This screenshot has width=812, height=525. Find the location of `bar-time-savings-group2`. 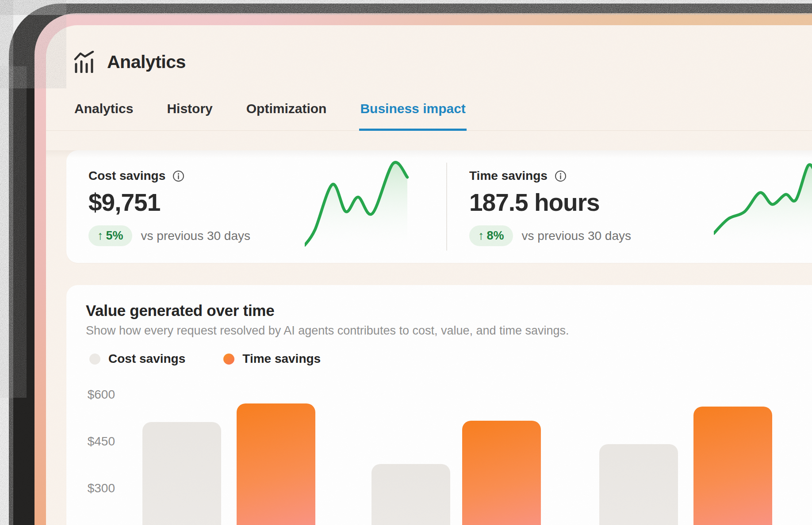

bar-time-savings-group2 is located at coordinates (502, 473).